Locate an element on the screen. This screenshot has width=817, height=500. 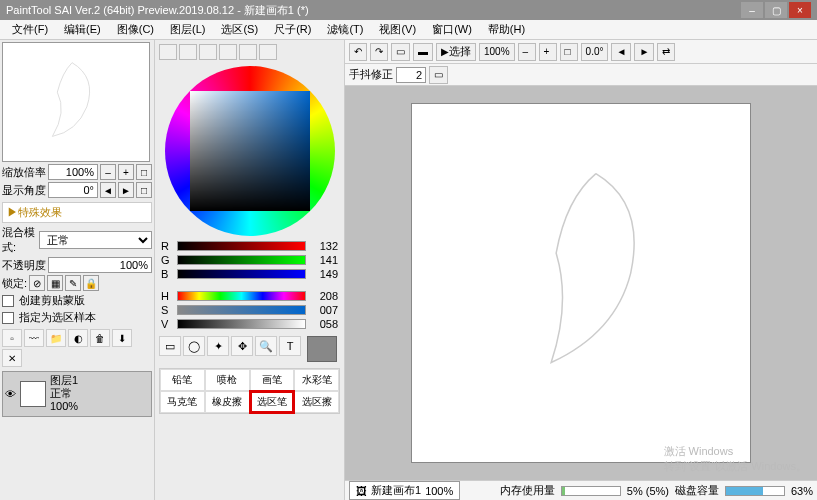
lock-none-button: ⊘ is located at coordinates (37, 283).